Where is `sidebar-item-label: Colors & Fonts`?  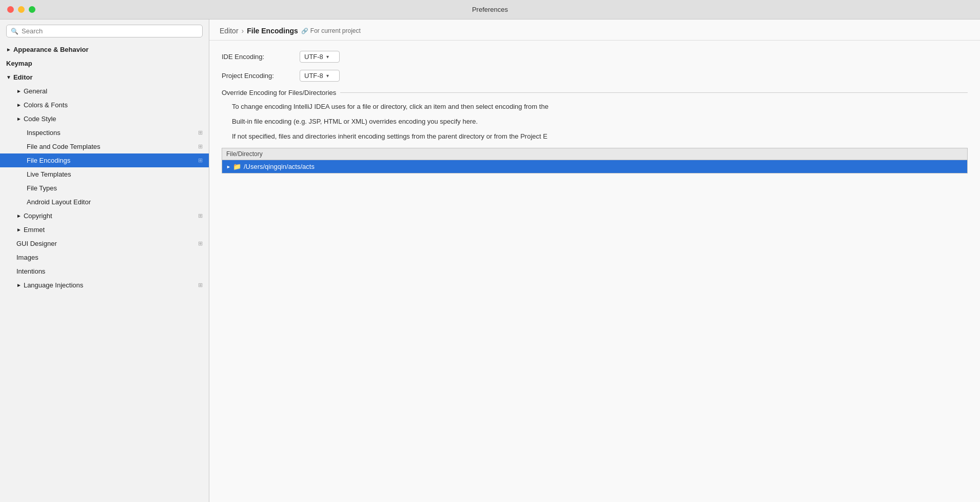 sidebar-item-label: Colors & Fonts is located at coordinates (113, 105).